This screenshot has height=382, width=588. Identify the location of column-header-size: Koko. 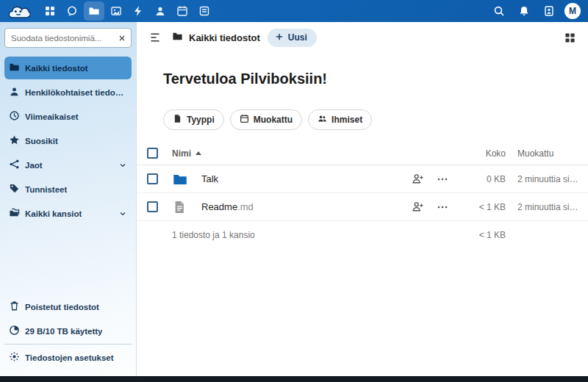
(481, 154).